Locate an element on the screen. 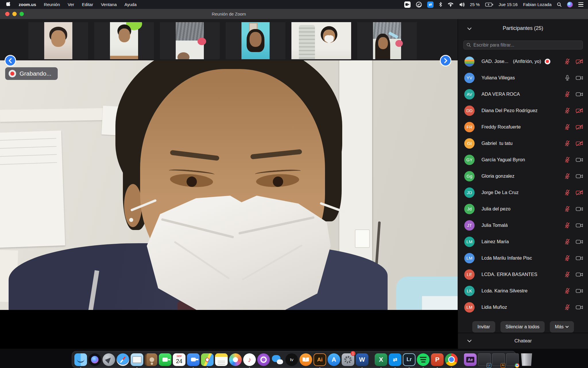 The image size is (588, 368). menu-editar: Editar is located at coordinates (87, 5).